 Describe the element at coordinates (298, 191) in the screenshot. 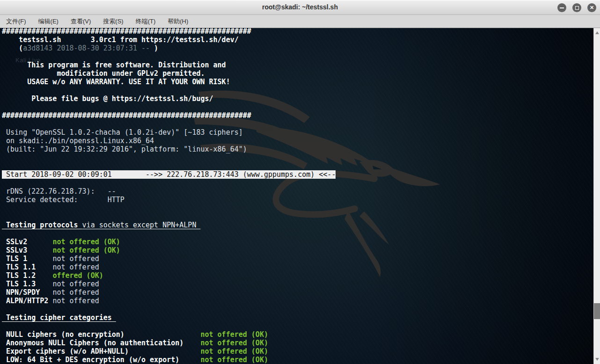

I see `terminal-line: rDNS (222.76.218.73): --` at that location.